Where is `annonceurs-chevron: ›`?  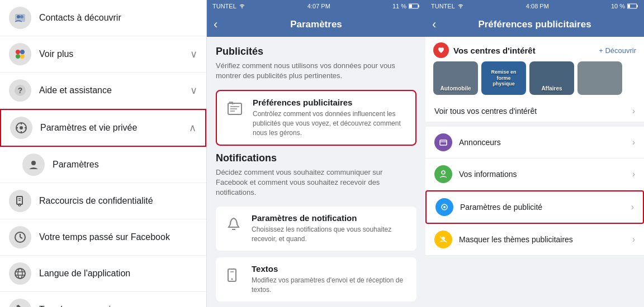 annonceurs-chevron: › is located at coordinates (634, 142).